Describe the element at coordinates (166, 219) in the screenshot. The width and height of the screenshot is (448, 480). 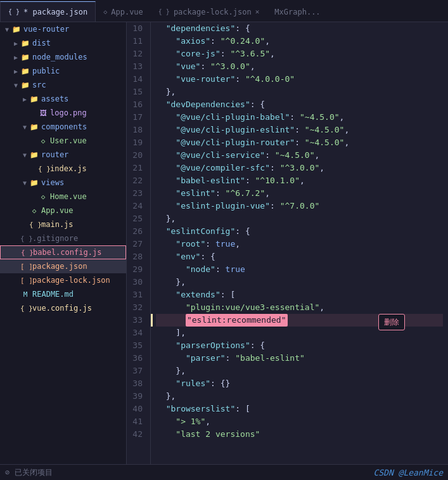
I see `token-punct: },` at that location.